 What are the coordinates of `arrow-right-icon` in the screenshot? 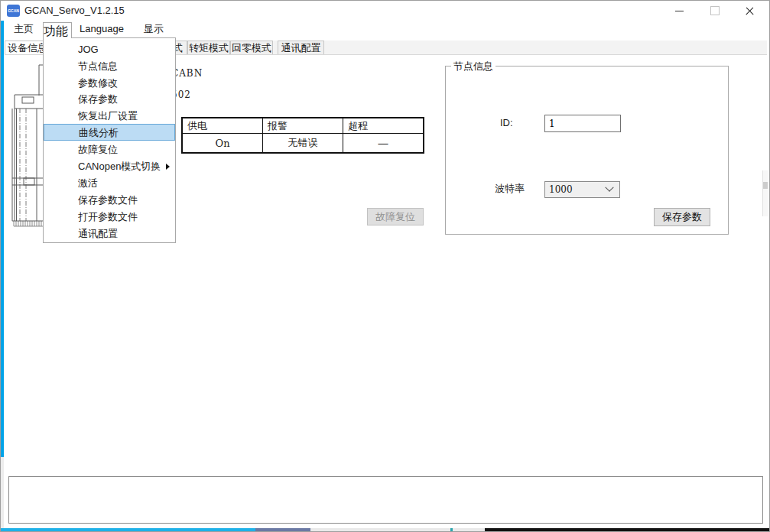 It's located at (168, 167).